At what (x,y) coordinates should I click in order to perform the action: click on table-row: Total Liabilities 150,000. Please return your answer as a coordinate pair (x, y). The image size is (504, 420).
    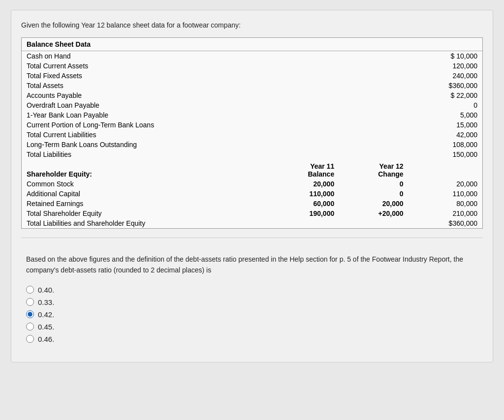
    Looking at the image, I should click on (252, 154).